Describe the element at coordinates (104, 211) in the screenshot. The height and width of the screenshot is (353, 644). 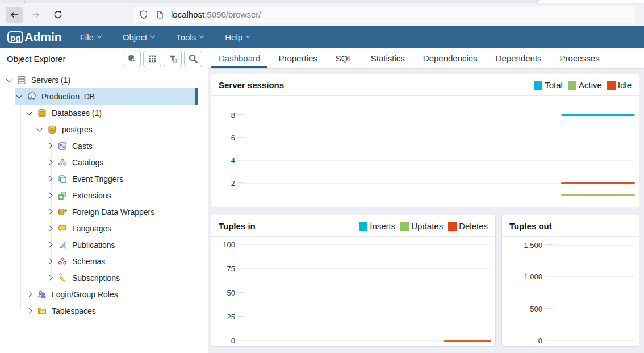
I see `tree-item-foreign-data-wrappers: Foreign Data Wrappers` at that location.